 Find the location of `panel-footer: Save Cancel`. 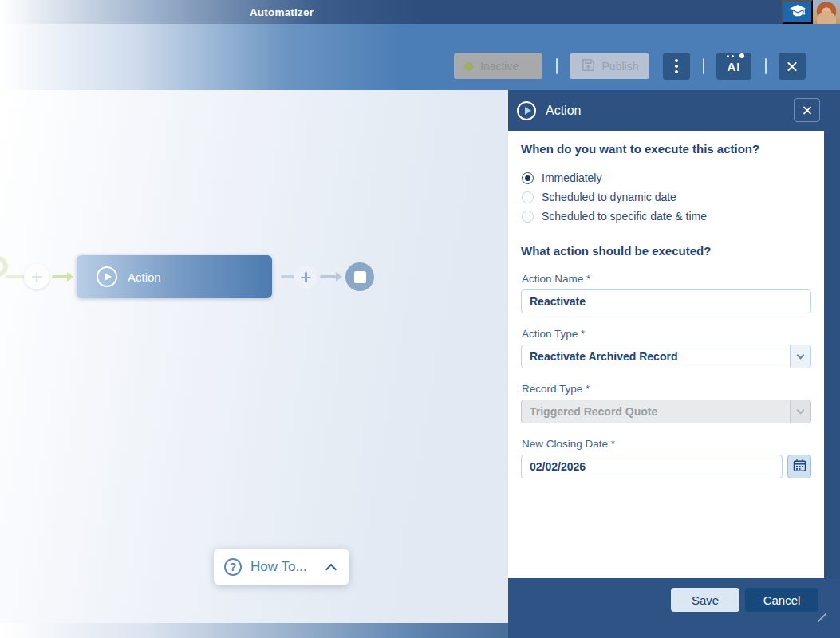

panel-footer: Save Cancel is located at coordinates (674, 608).